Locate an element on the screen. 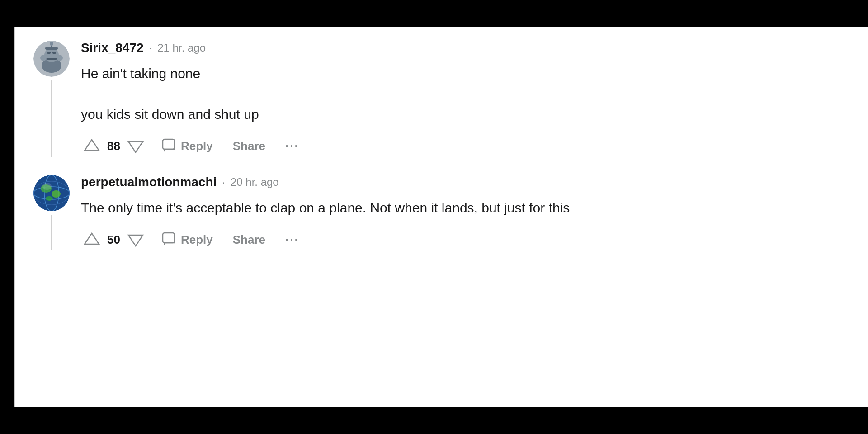 This screenshot has height=434, width=868. time-2: 20 hr. ago is located at coordinates (255, 182).